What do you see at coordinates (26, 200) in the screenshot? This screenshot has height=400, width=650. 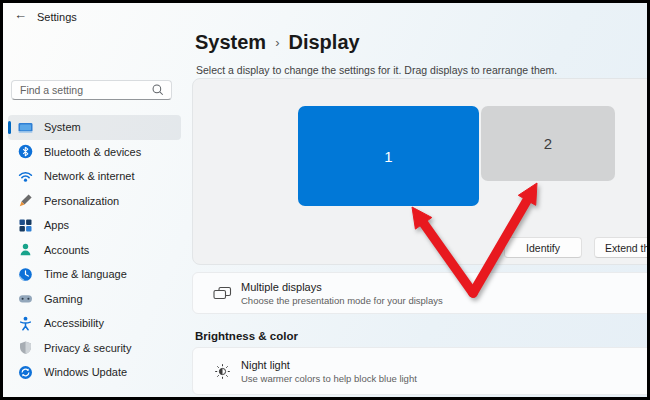 I see `brush-icon` at bounding box center [26, 200].